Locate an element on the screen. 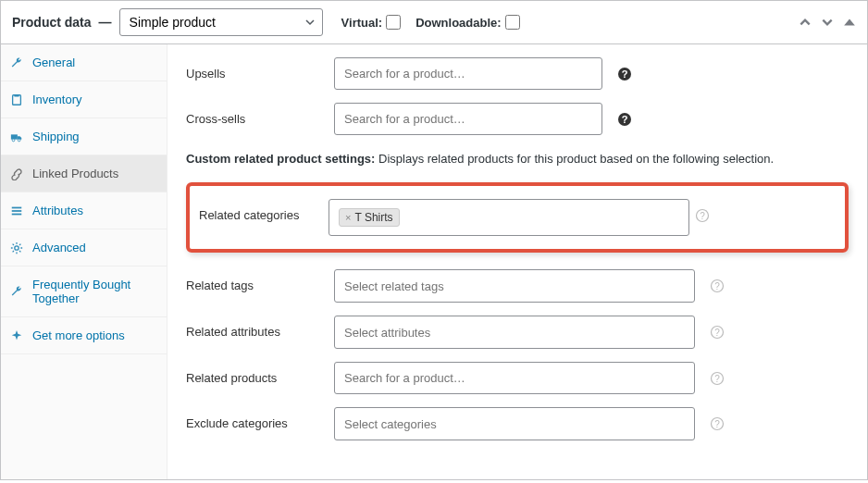  sidebar-item-label: Inventory is located at coordinates (57, 100).